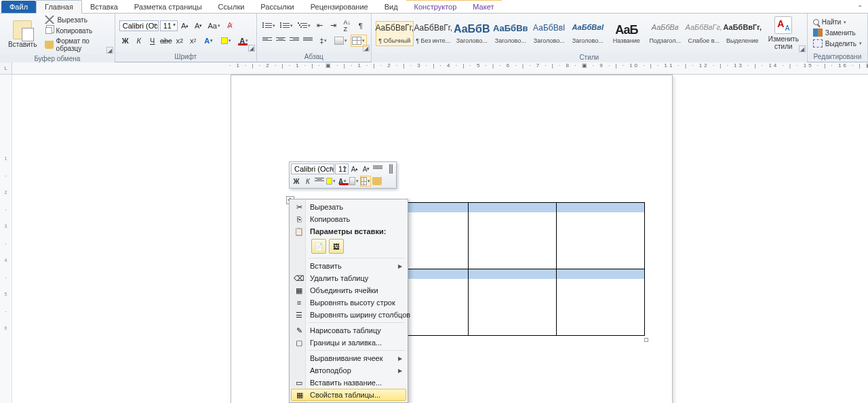  Describe the element at coordinates (349, 343) in the screenshot. I see `ctx-borders-shading: ▢Границы и заливка...` at that location.